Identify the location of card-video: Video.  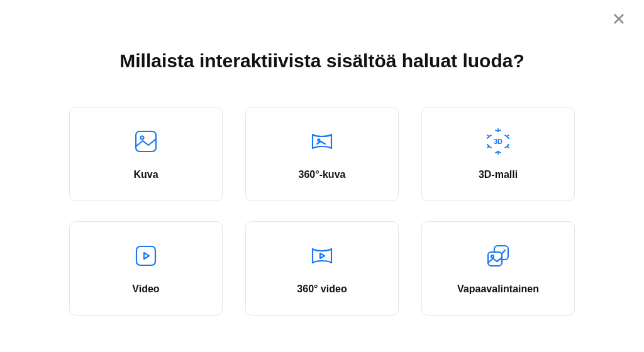
(146, 268).